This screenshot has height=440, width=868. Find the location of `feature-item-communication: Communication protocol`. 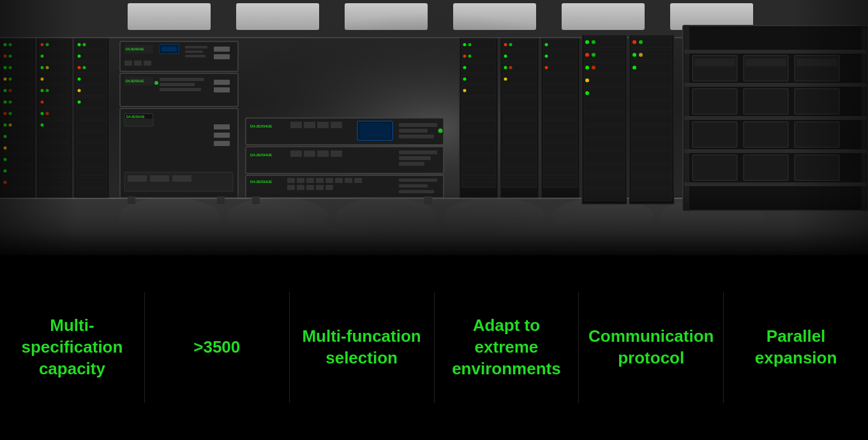

feature-item-communication: Communication protocol is located at coordinates (651, 348).